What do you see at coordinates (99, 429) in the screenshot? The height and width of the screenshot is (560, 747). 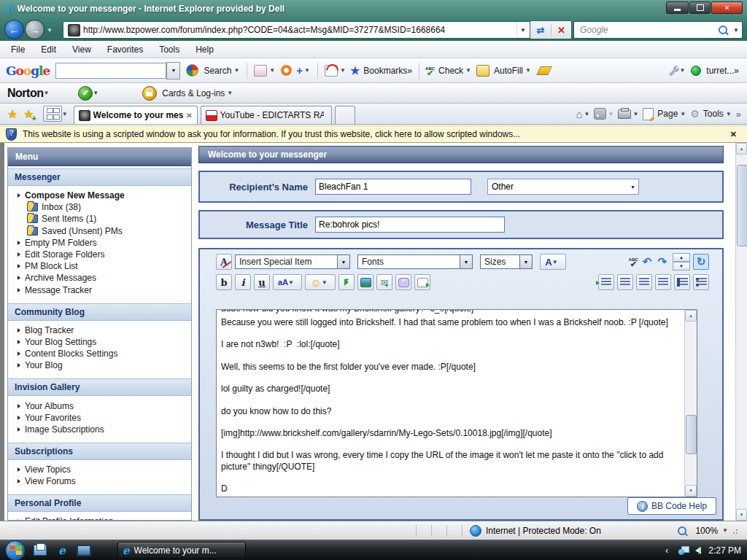 I see `sidebar-item-image-subs: Image Subscriptions` at bounding box center [99, 429].